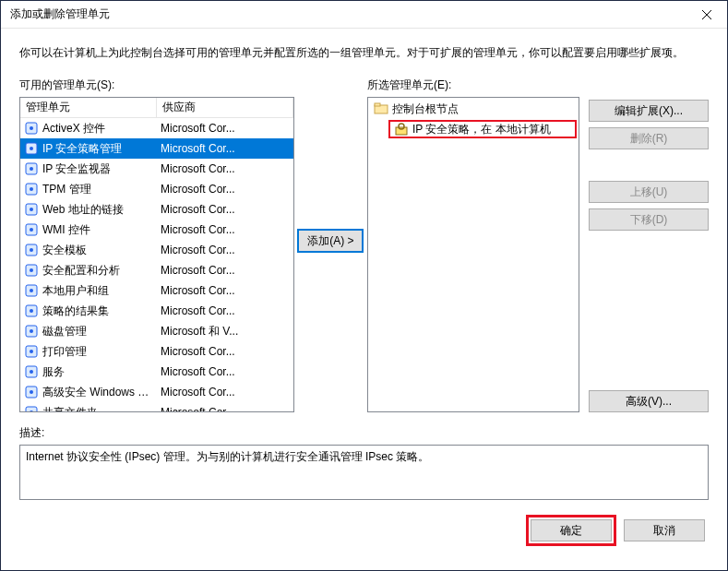 The height and width of the screenshot is (571, 728). Describe the element at coordinates (31, 311) in the screenshot. I see `rsop-icon` at that location.